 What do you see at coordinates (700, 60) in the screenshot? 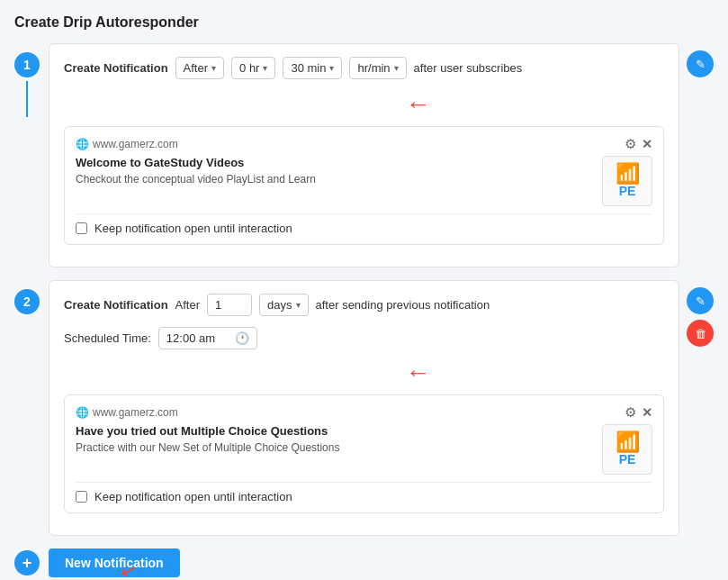
I see `step-1-right-btns: ✎` at bounding box center [700, 60].